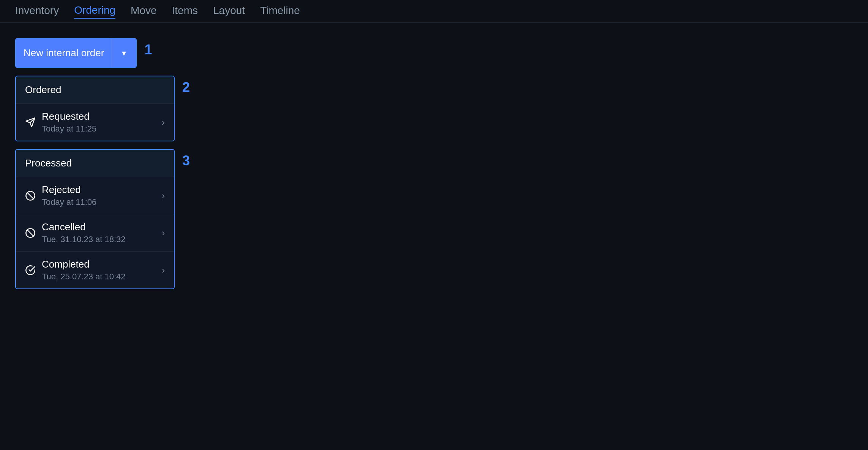 The width and height of the screenshot is (868, 450). Describe the element at coordinates (95, 90) in the screenshot. I see `ordered-section-header: Ordered` at that location.